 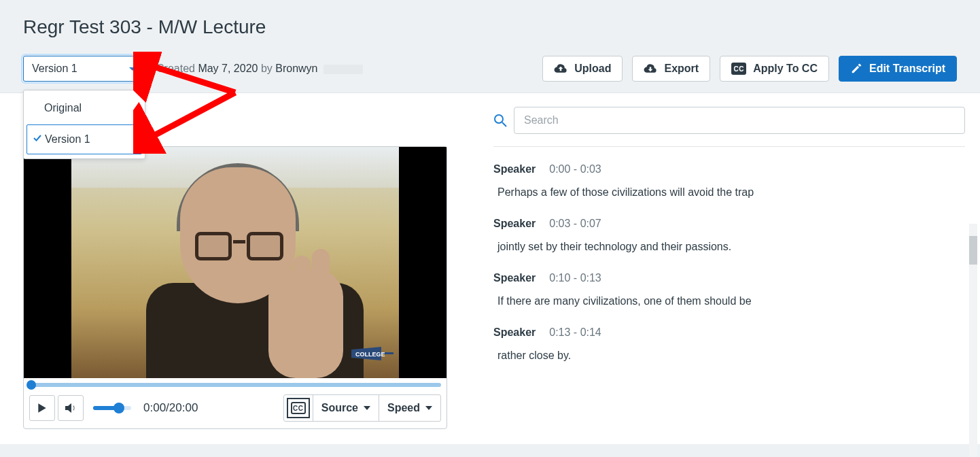 What do you see at coordinates (726, 192) in the screenshot?
I see `transcript-text: Perhaps a few of those civilizations wil…` at bounding box center [726, 192].